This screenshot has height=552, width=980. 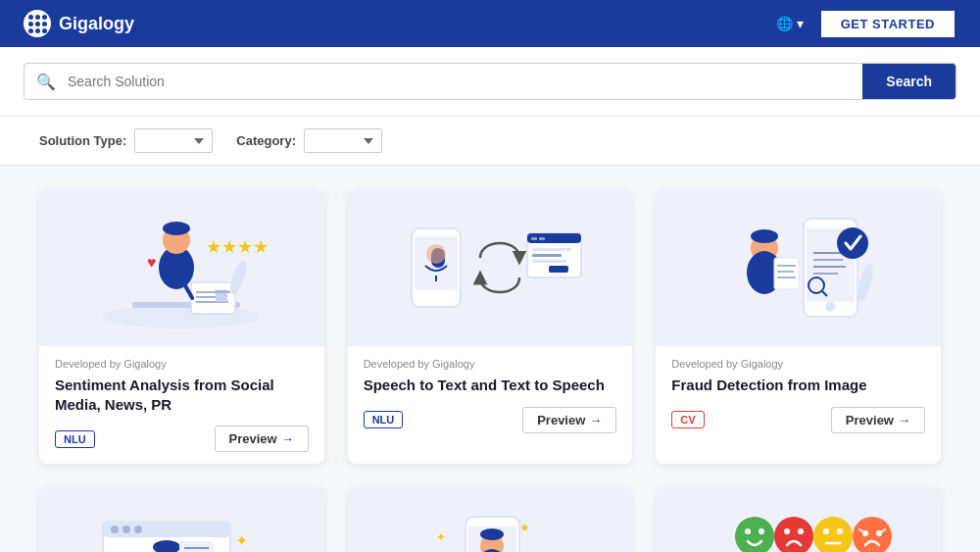 I want to click on search-button: Search, so click(x=909, y=81).